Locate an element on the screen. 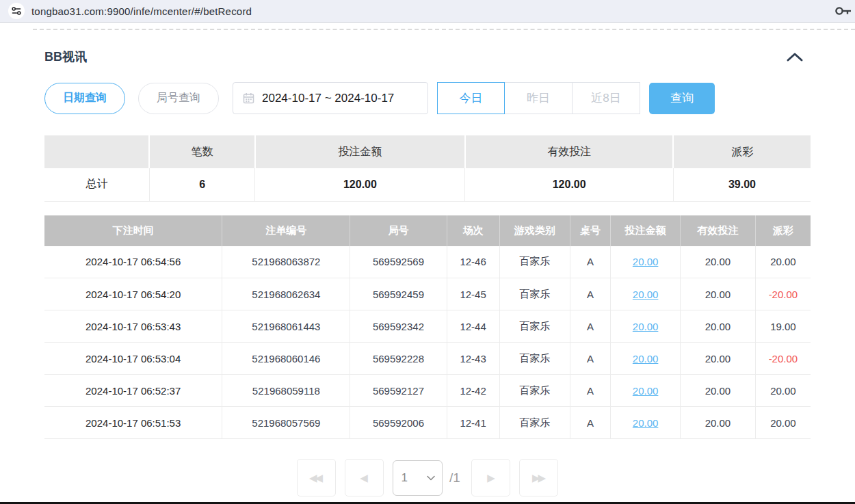 The width and height of the screenshot is (855, 504). header-bet-id: 注单编号 is located at coordinates (286, 231).